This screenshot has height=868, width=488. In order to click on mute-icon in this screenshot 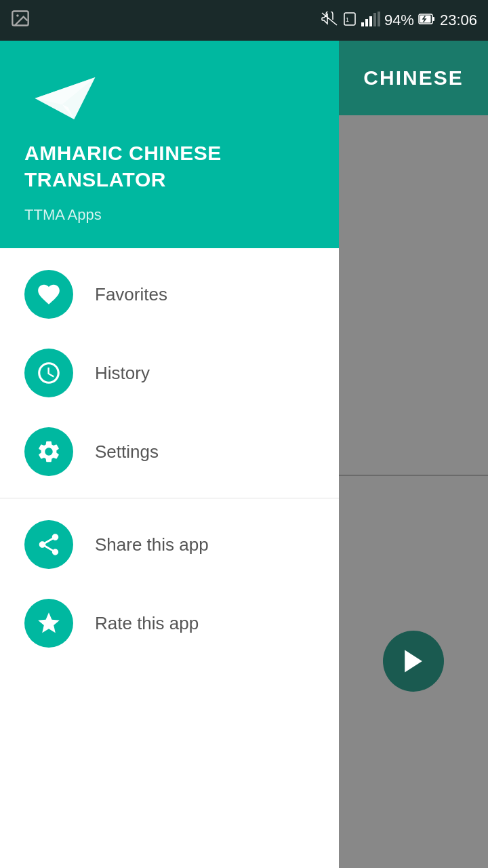, I will do `click(329, 20)`.